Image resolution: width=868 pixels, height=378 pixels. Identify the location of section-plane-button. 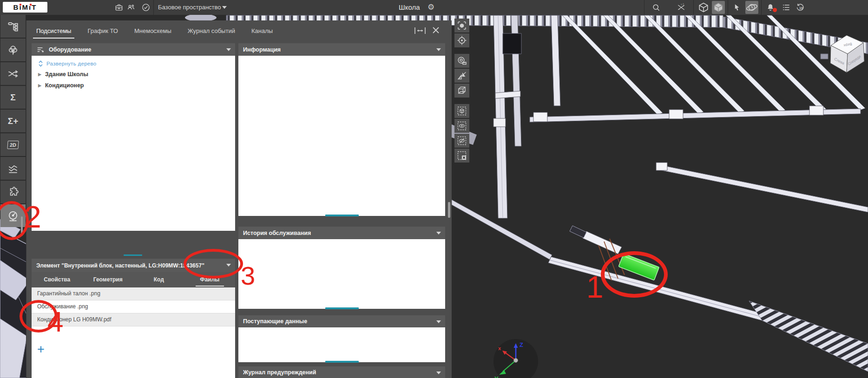
(462, 76).